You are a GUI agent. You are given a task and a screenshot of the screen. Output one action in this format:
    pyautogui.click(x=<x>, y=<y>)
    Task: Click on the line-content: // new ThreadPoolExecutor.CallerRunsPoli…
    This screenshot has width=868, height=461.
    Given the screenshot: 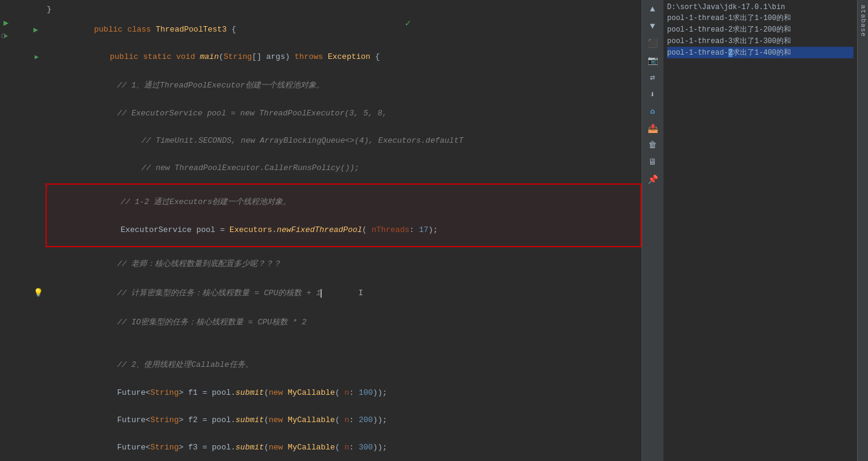 What is the action you would take?
    pyautogui.click(x=344, y=168)
    